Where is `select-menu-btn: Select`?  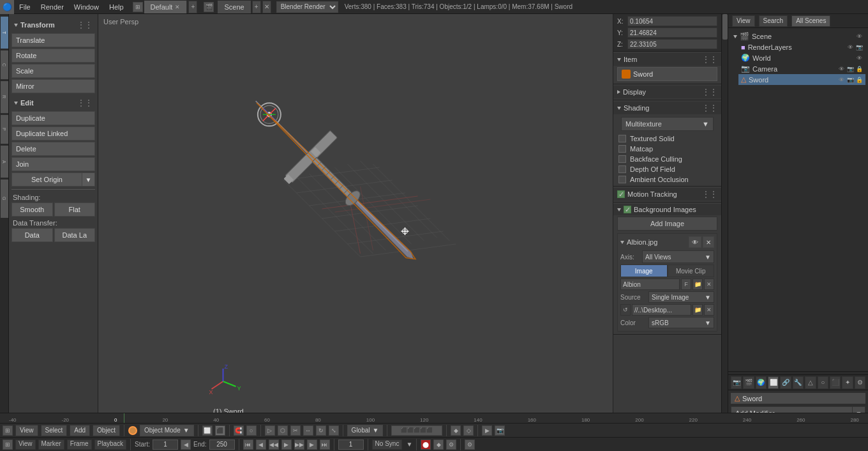
select-menu-btn: Select is located at coordinates (54, 431).